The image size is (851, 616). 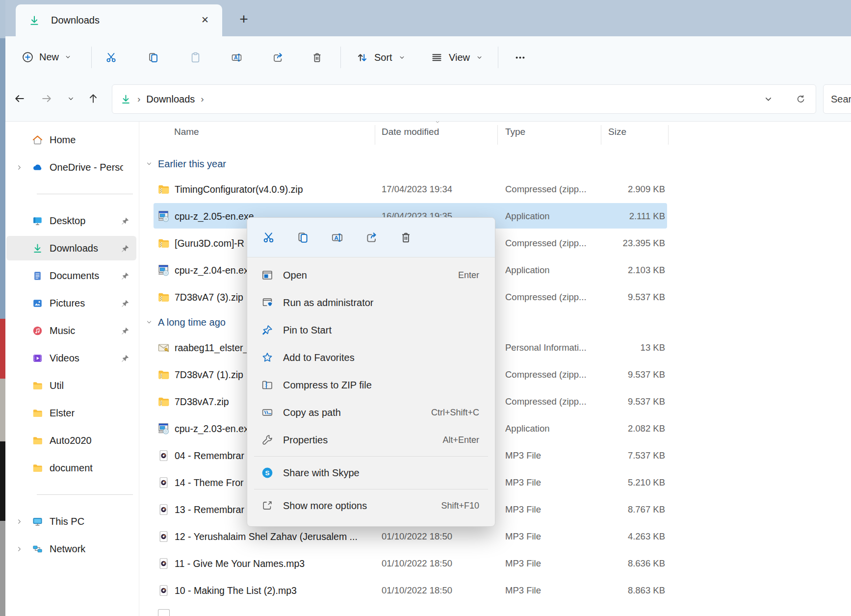 I want to click on tab-downloads: Downloads ✕, so click(x=119, y=21).